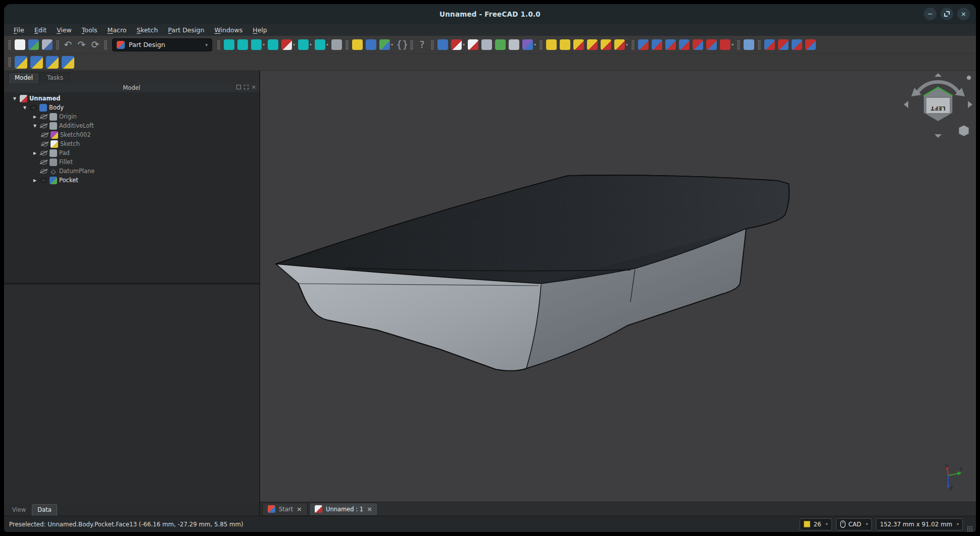  Describe the element at coordinates (258, 44) in the screenshot. I see `axonometric-view-button: ▾` at that location.